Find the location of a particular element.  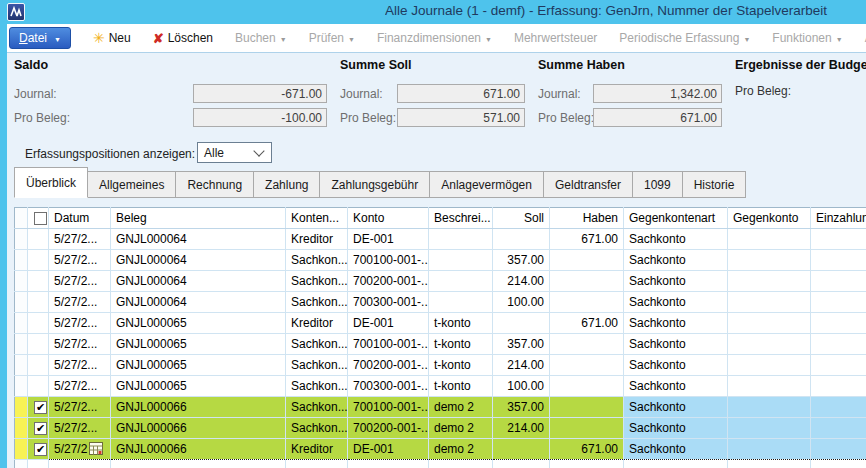

cell-kontenart is located at coordinates (317, 464).